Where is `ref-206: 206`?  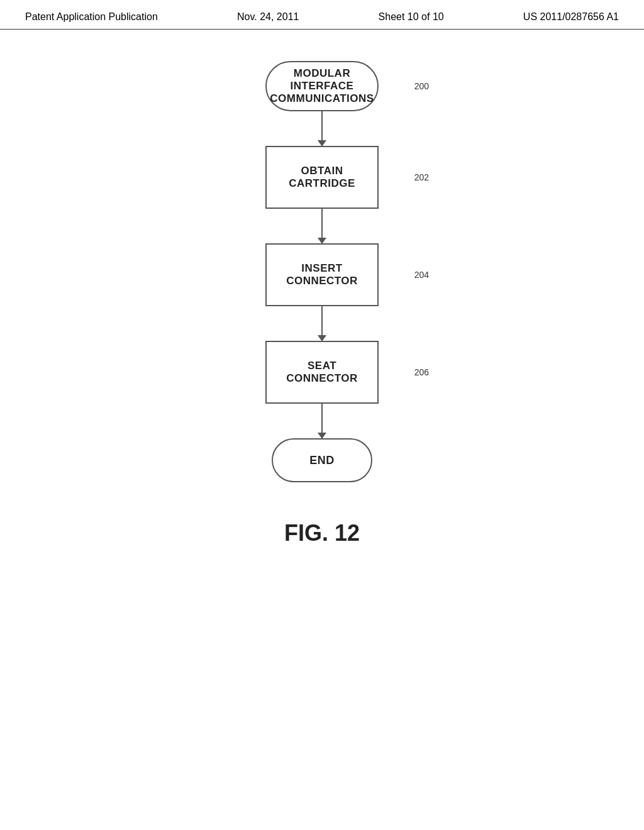 ref-206: 206 is located at coordinates (421, 372).